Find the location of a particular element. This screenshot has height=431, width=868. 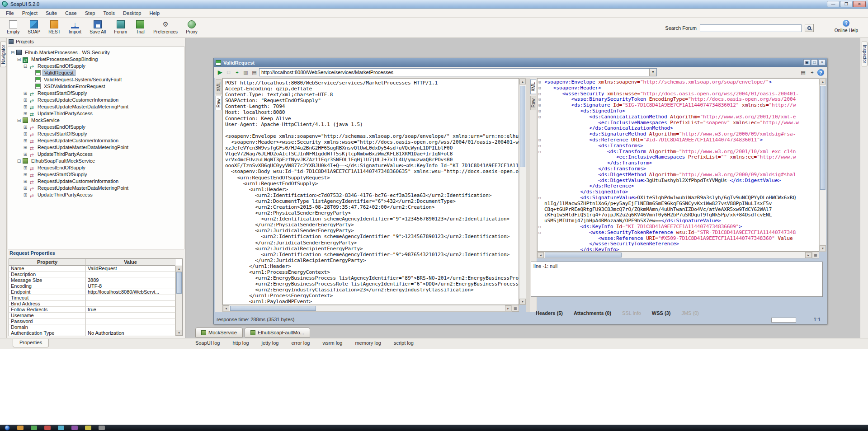

log-tab-error-log: error log is located at coordinates (300, 343).